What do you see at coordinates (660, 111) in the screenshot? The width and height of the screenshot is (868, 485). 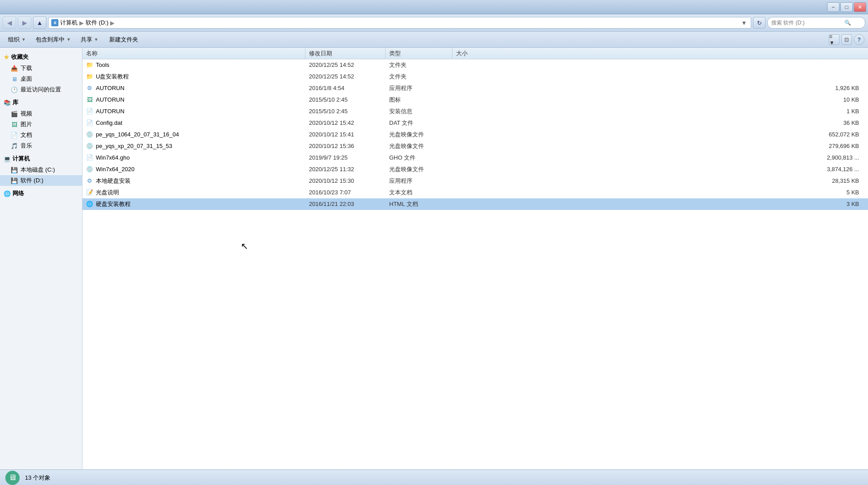 I see `cell-size: 1 KB` at bounding box center [660, 111].